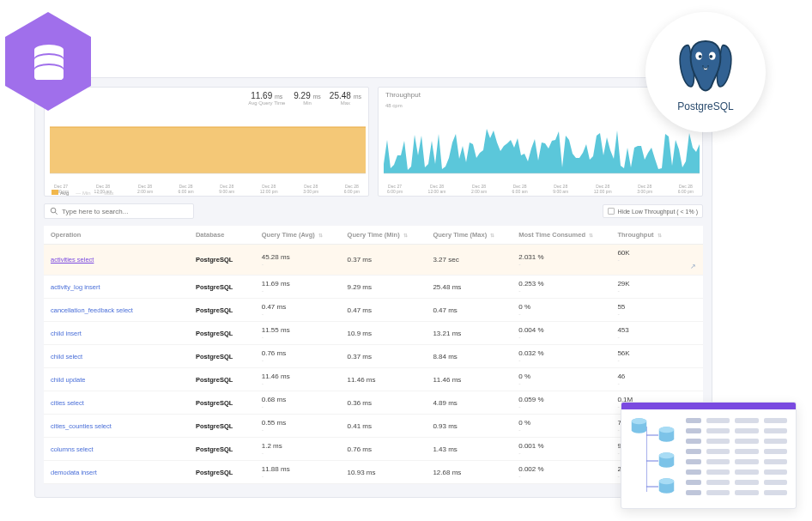 The image size is (812, 521). I want to click on operation-link: activity_log insert, so click(117, 287).